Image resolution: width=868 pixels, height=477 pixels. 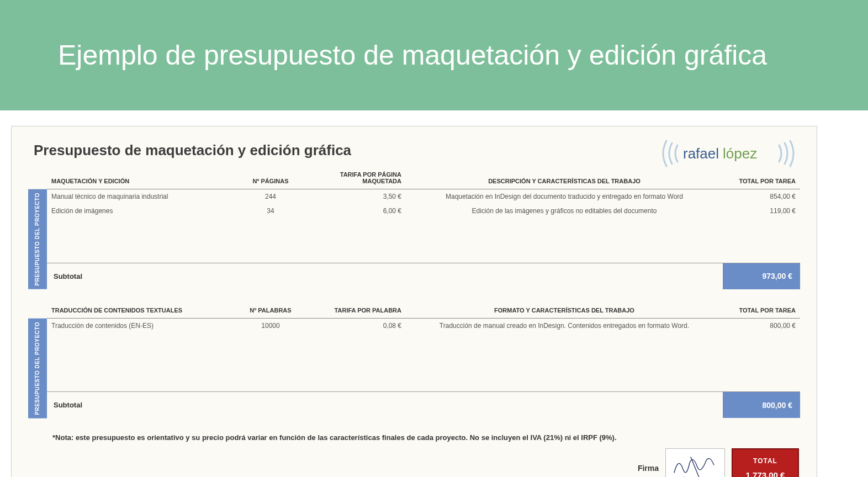 What do you see at coordinates (141, 179) in the screenshot?
I see `col-concept: MAQUETACIÓN Y EDICIÓN` at bounding box center [141, 179].